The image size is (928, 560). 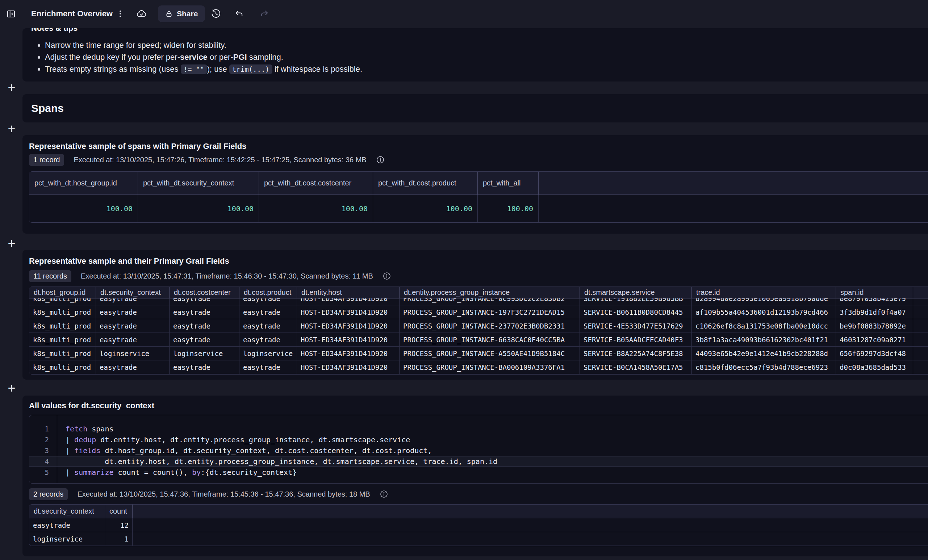 What do you see at coordinates (426, 183) in the screenshot?
I see `column-header: pct_with_dt.cost.product` at bounding box center [426, 183].